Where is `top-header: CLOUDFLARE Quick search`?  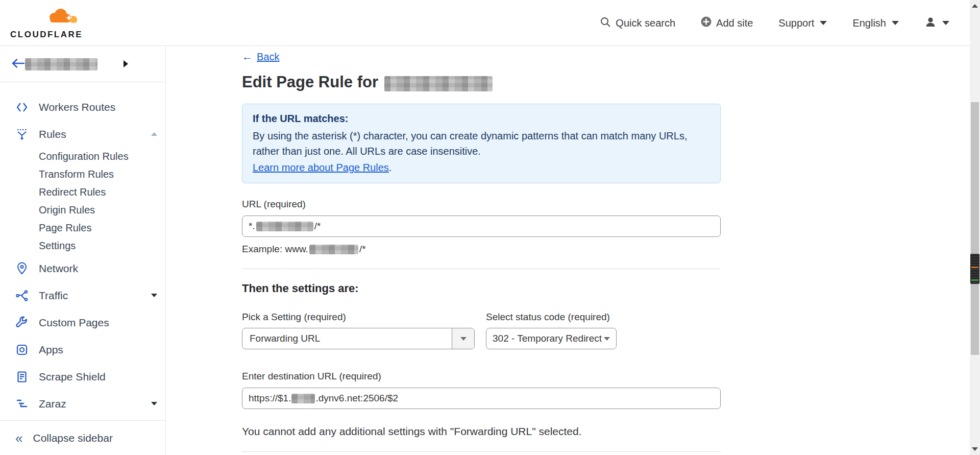
top-header: CLOUDFLARE Quick search is located at coordinates (490, 23).